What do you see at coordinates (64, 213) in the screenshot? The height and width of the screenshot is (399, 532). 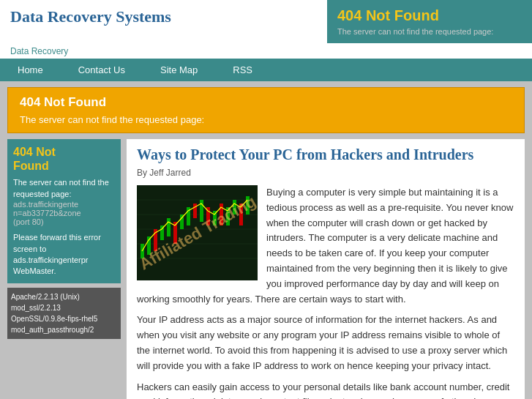 I see `sidebar-link: ads.traffickingenten=ab33772b&zone(port …` at bounding box center [64, 213].